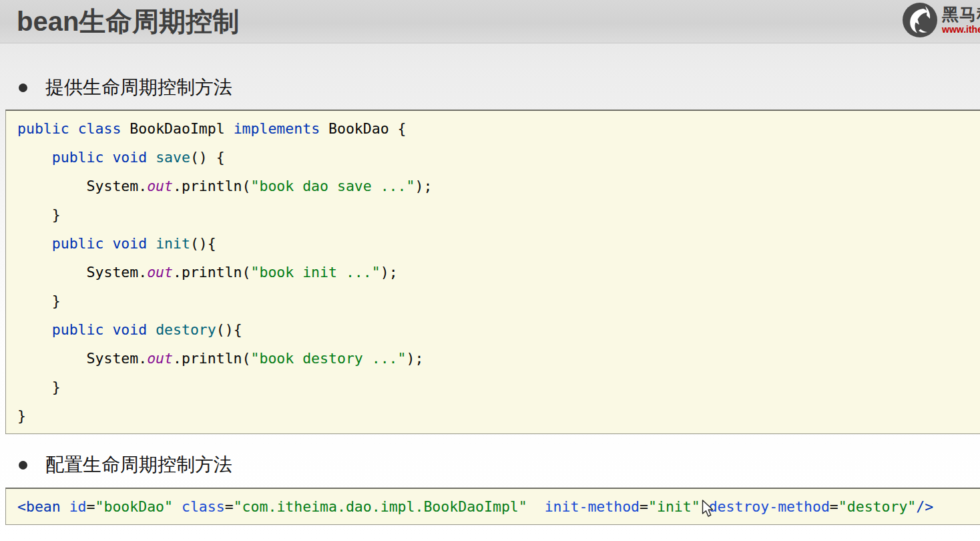 This screenshot has height=541, width=980. What do you see at coordinates (499, 330) in the screenshot?
I see `code-line: public void destory(){` at bounding box center [499, 330].